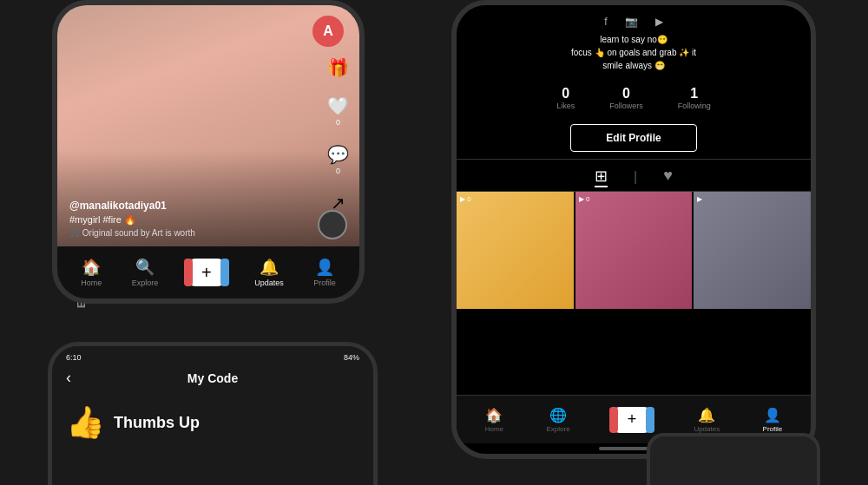 This screenshot has width=868, height=485. Describe the element at coordinates (339, 68) in the screenshot. I see `gift-icon: 🎁` at that location.